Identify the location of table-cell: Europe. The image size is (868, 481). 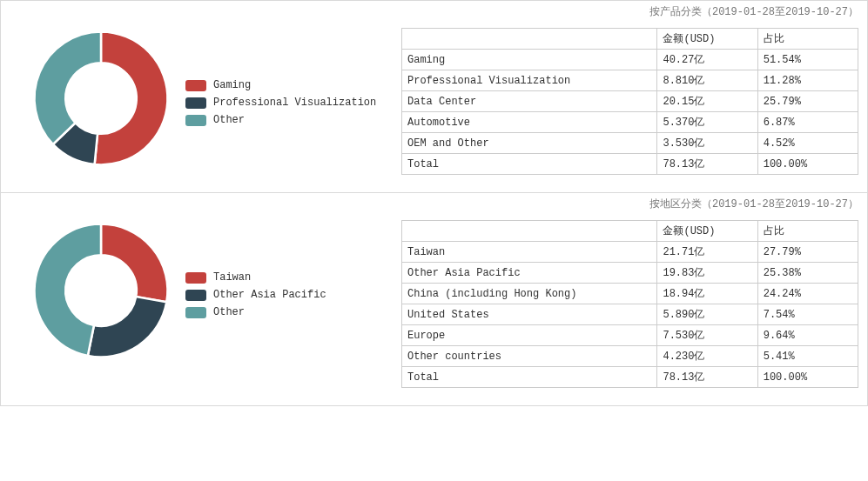
(529, 336).